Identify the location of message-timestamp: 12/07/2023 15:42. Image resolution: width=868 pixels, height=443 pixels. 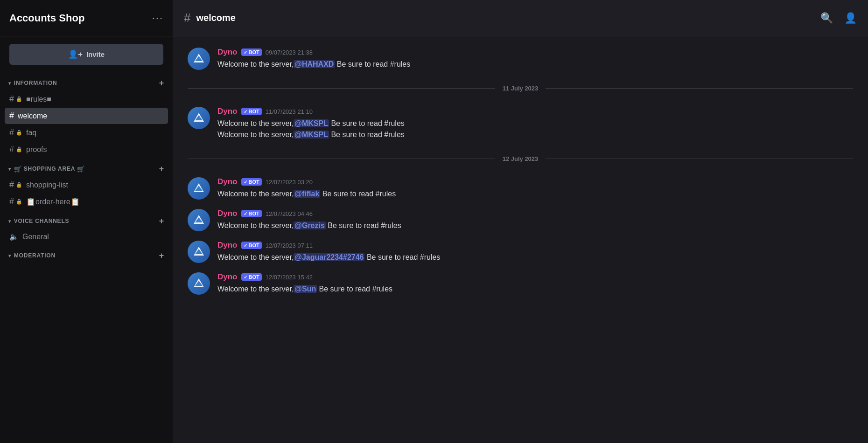
(289, 277).